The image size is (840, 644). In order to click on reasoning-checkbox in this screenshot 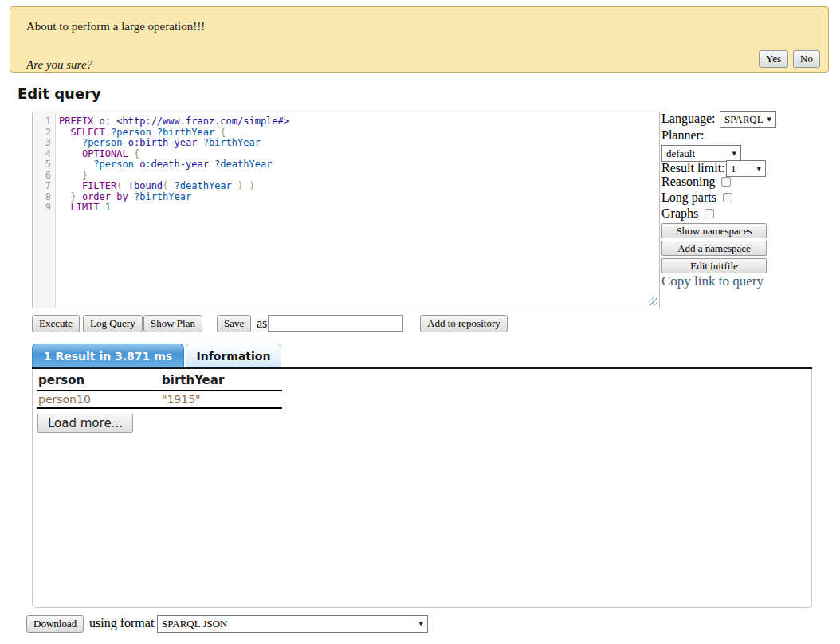, I will do `click(726, 182)`.